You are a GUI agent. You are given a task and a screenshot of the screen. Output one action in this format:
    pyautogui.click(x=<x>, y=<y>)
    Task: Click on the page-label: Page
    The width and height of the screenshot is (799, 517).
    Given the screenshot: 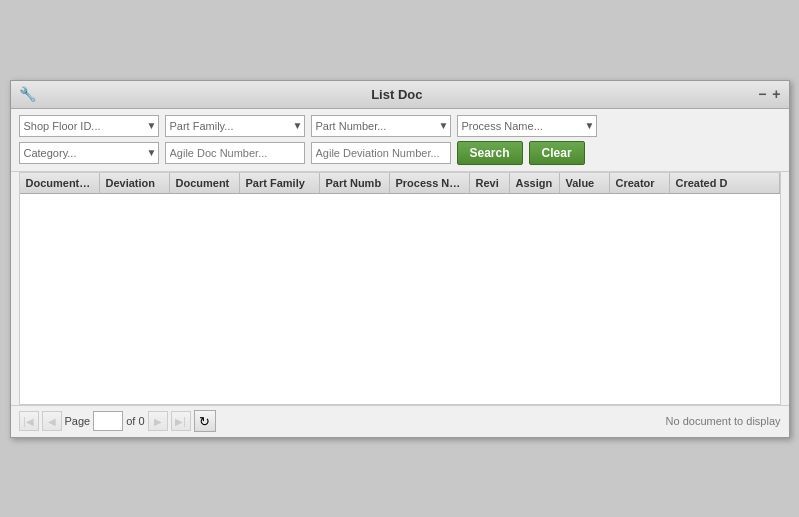 What is the action you would take?
    pyautogui.click(x=78, y=421)
    